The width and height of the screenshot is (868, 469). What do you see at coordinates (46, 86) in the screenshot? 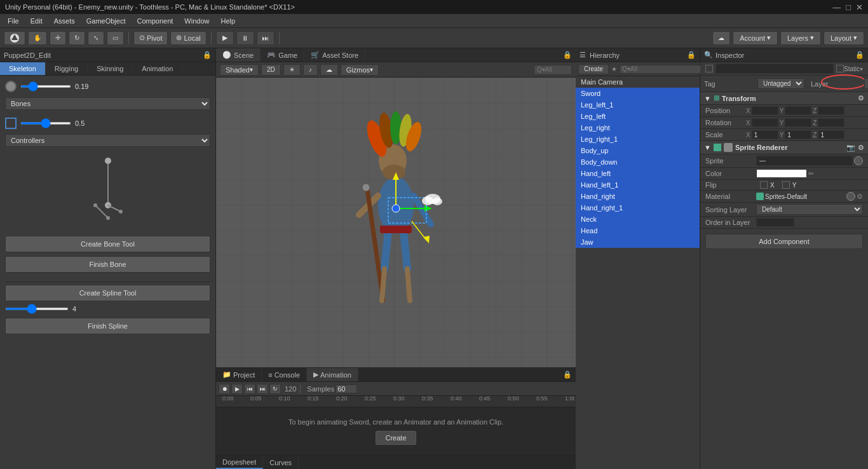
I see `bones-slider` at bounding box center [46, 86].